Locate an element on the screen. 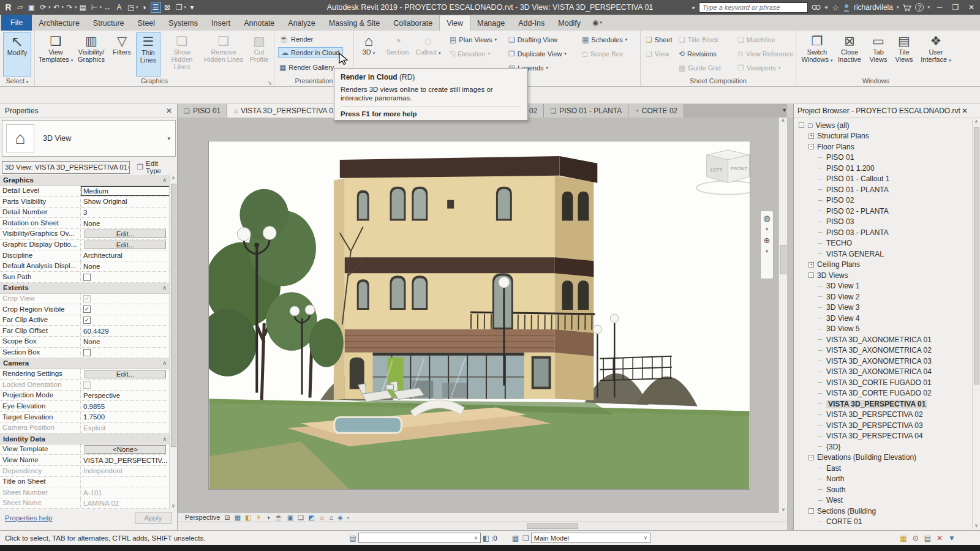 Image resolution: width=980 pixels, height=551 pixels. scope-box-button: ◻ Scope Box is located at coordinates (603, 54).